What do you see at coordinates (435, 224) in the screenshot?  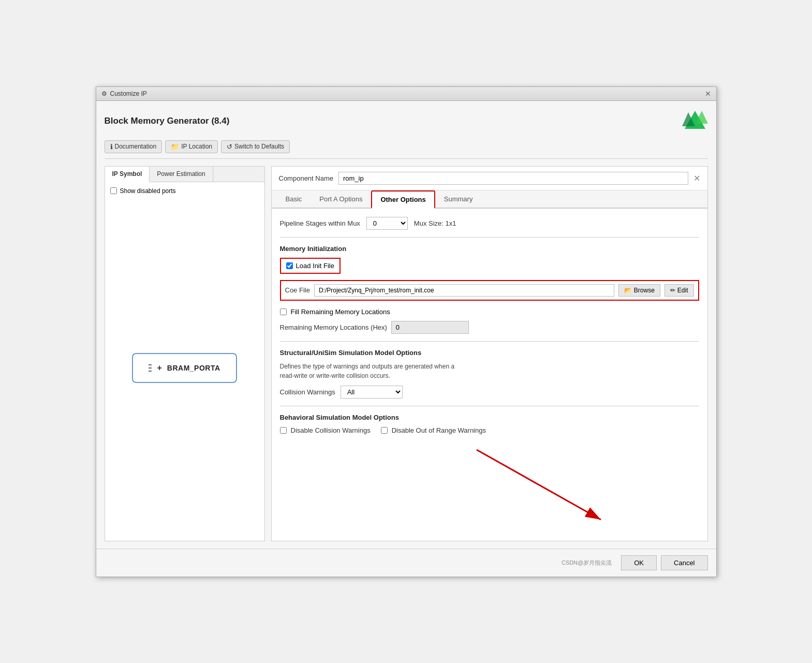 I see `mux-size-text: Mux Size: 1x1` at bounding box center [435, 224].